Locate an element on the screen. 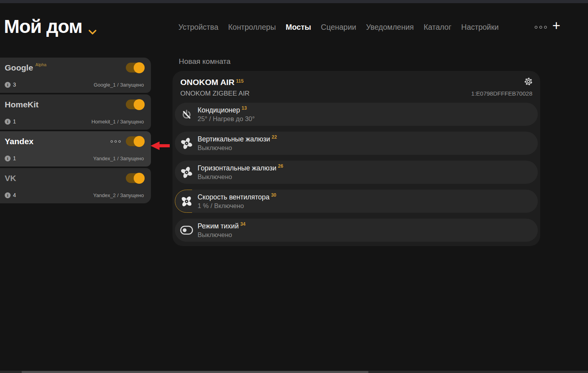 This screenshot has width=588, height=373. bridge-status: Yandex_1 / Запущено is located at coordinates (118, 158).